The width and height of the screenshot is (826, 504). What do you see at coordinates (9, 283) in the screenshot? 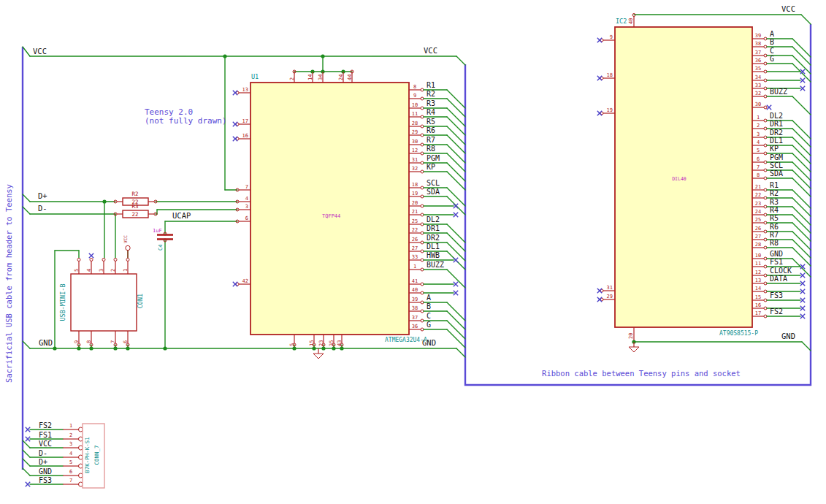
I see `note-usb-cable: Sacrificial USB cable from header to Tee…` at bounding box center [9, 283].